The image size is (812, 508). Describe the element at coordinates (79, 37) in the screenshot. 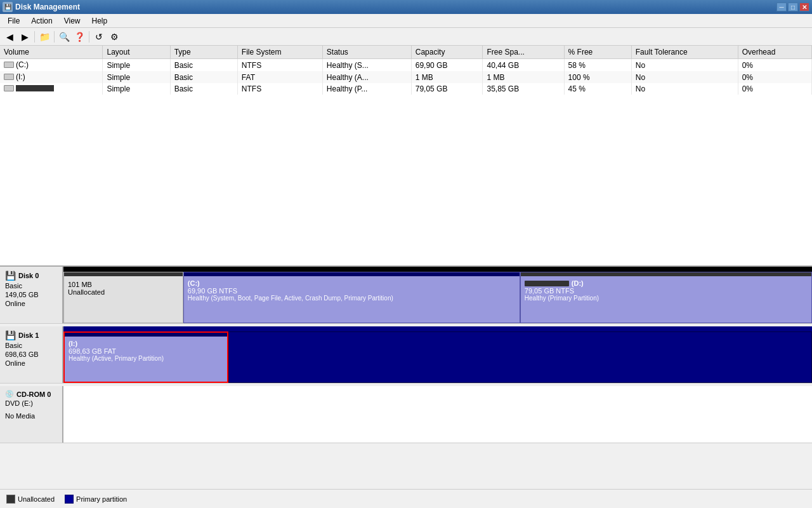

I see `help-button: ❓` at that location.